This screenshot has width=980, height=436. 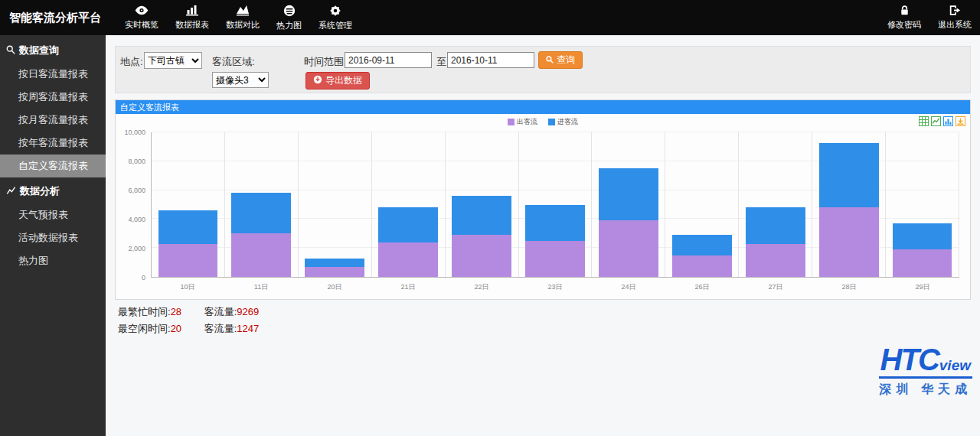 I want to click on sidebar-section-data-query: 数据查询, so click(x=53, y=50).